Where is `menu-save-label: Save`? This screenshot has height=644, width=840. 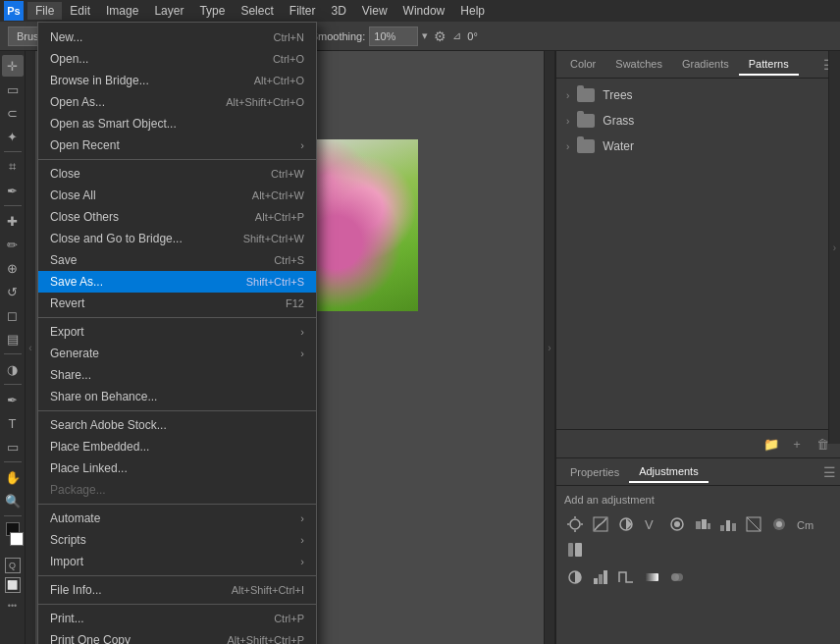
menu-save-label: Save is located at coordinates (63, 260).